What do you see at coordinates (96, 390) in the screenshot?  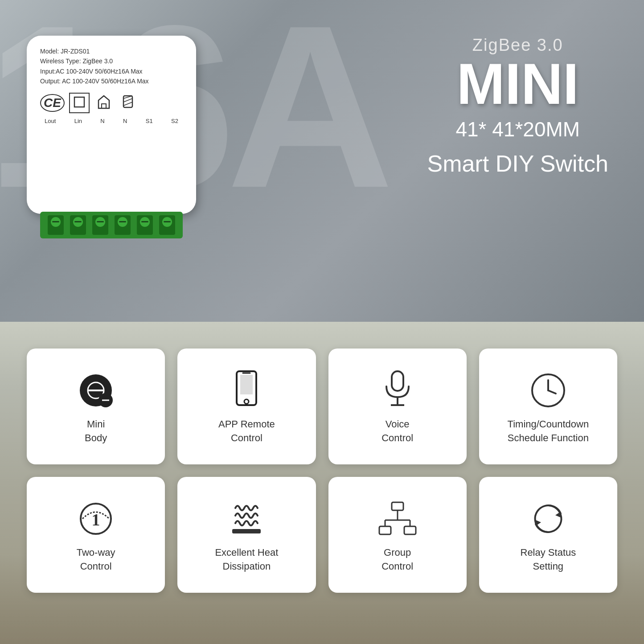 I see `mini-body-icon` at bounding box center [96, 390].